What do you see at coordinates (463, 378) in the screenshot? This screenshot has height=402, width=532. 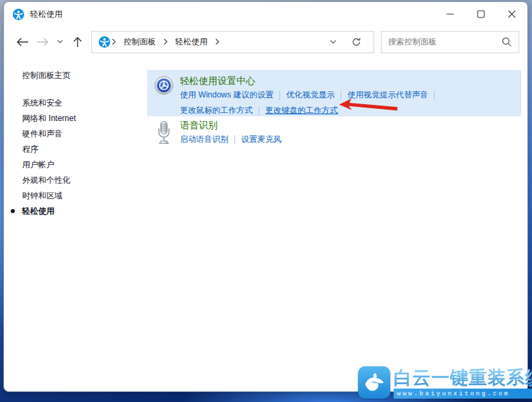 I see `watermark-title: 白云一键重装系统` at bounding box center [463, 378].